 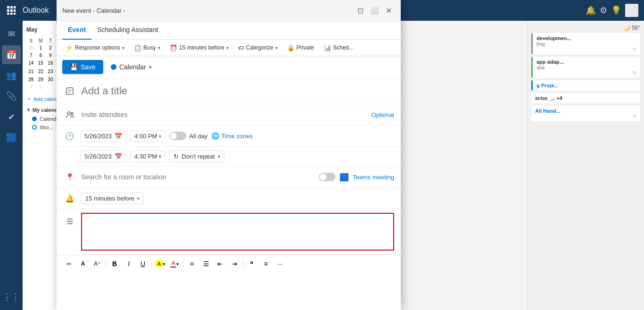 What do you see at coordinates (70, 198) in the screenshot?
I see `reminder-icon: 🔔` at bounding box center [70, 198].